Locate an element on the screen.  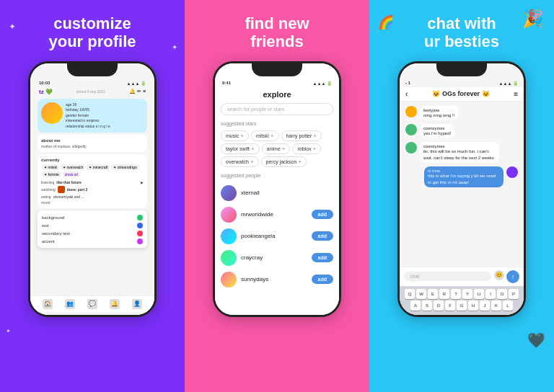
p2-screen-title: explore is located at coordinates (277, 95).